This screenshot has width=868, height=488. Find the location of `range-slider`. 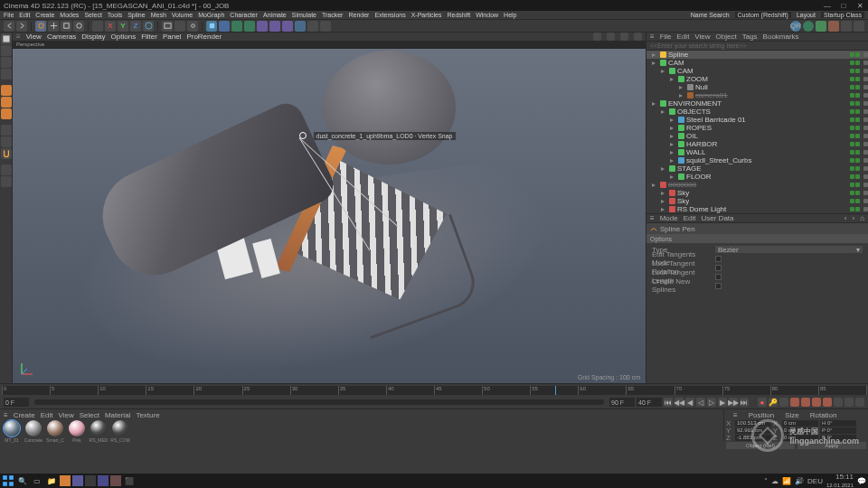

range-slider is located at coordinates (319, 402).